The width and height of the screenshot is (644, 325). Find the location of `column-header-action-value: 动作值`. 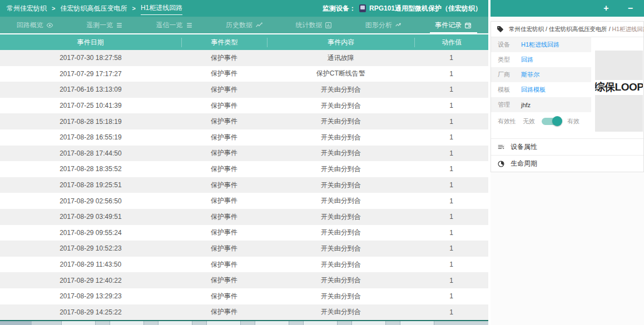

column-header-action-value: 动作值 is located at coordinates (452, 42).